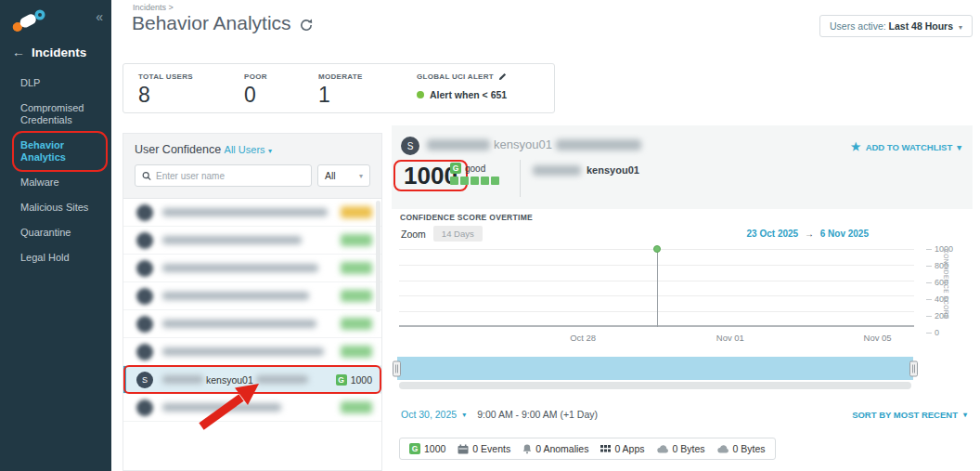  I want to click on date-selector: Oct 30, 2025, so click(429, 414).